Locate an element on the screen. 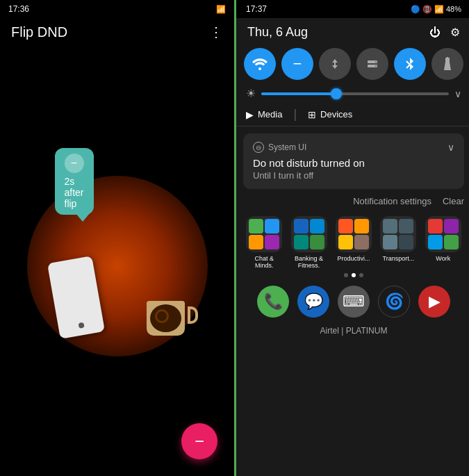 This screenshot has height=476, width=469. power-icon: ⏻ is located at coordinates (435, 33).